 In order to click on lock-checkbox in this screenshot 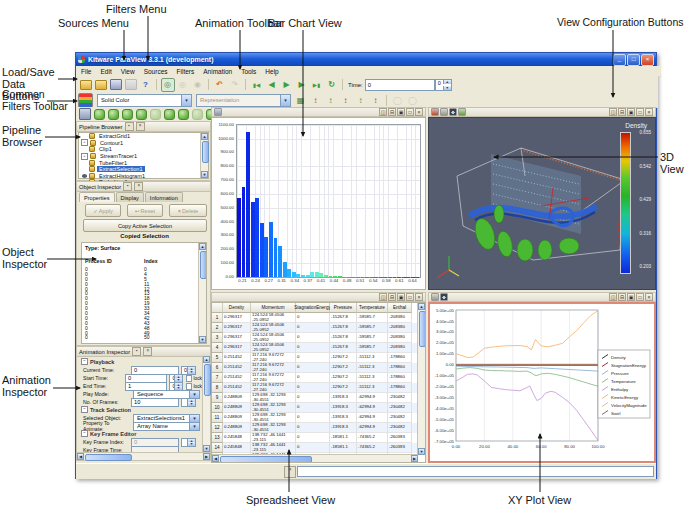, I will do `click(189, 378)`.